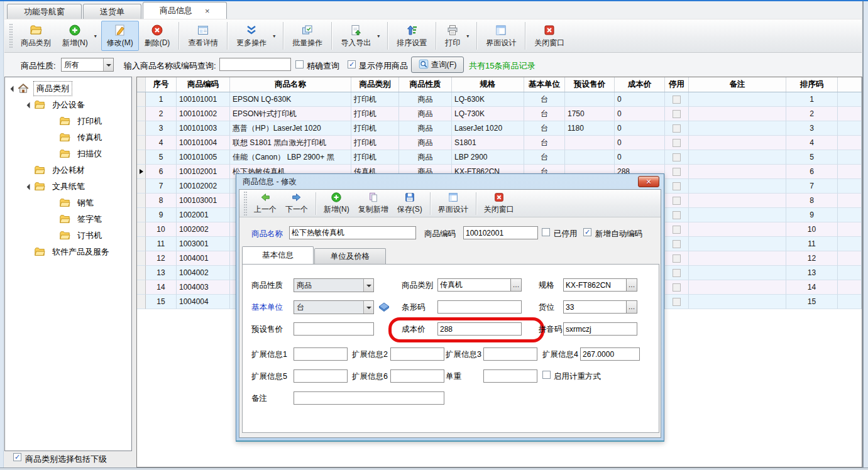 This screenshot has width=868, height=470. I want to click on tab-basic-info: 基本信息, so click(278, 255).